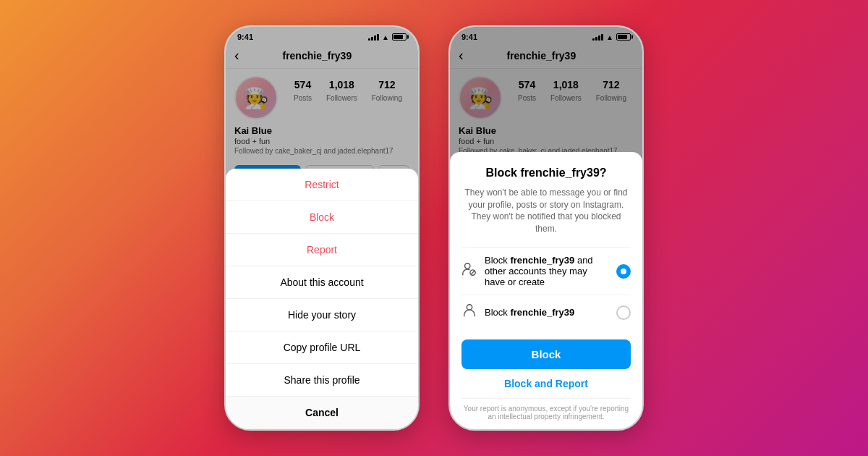 The height and width of the screenshot is (456, 868). What do you see at coordinates (547, 271) in the screenshot?
I see `block-option-1-label: Block frenchie_fry39 and other accounts …` at bounding box center [547, 271].